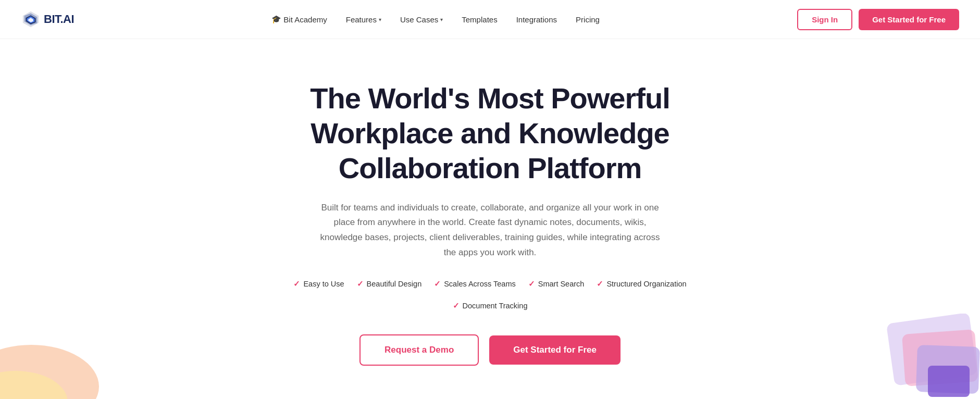 Image resolution: width=980 pixels, height=399 pixels. I want to click on nav-link-academy: 🎓 Bit Academy, so click(299, 19).